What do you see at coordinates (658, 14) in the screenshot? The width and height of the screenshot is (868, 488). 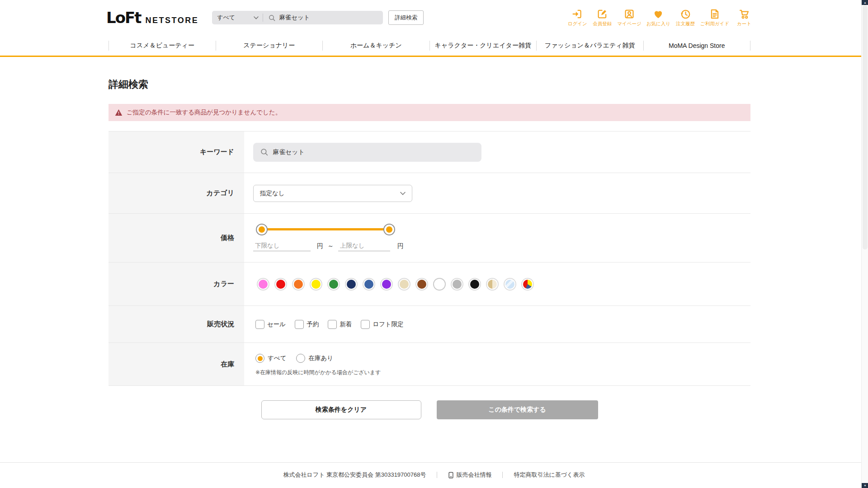 I see `favorites-icon` at bounding box center [658, 14].